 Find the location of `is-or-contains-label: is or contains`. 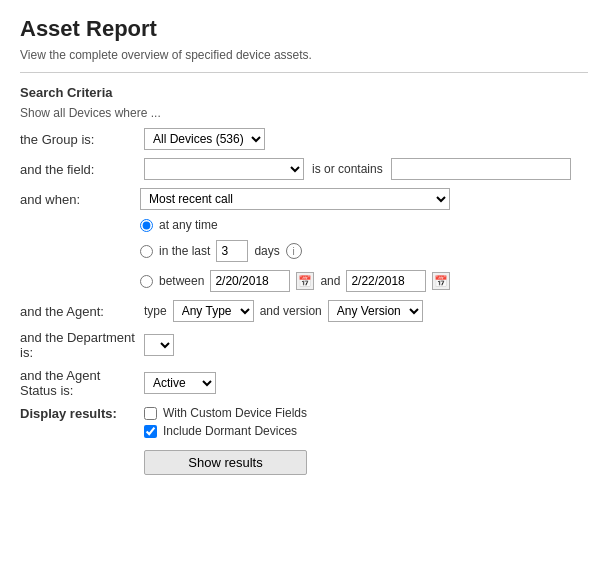

is-or-contains-label: is or contains is located at coordinates (348, 169).